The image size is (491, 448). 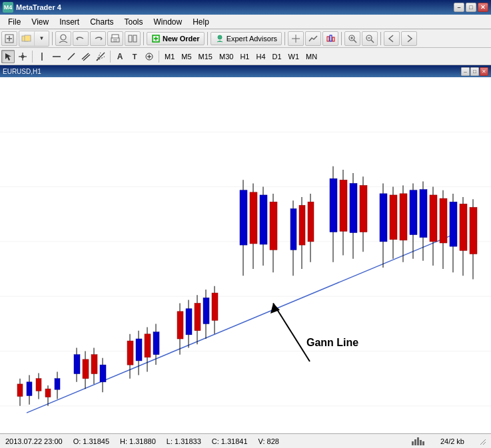 What do you see at coordinates (42, 57) in the screenshot?
I see `tool-vertical-line` at bounding box center [42, 57].